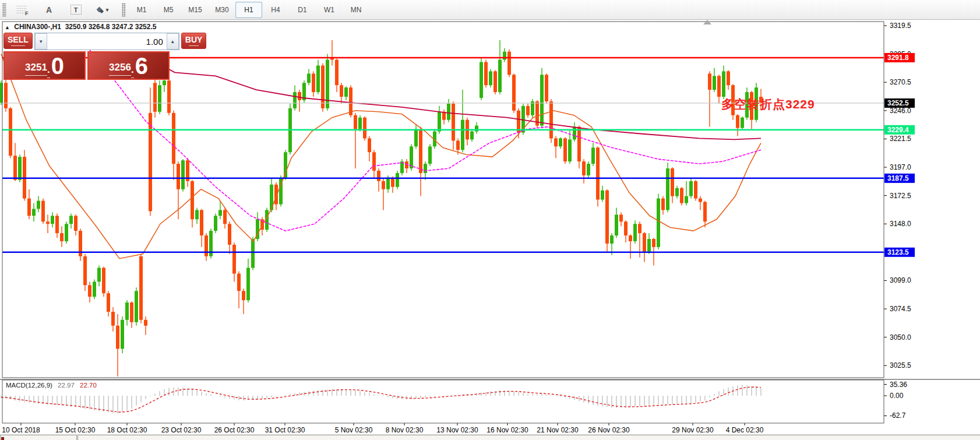  I want to click on bottom-marker, so click(2, 438).